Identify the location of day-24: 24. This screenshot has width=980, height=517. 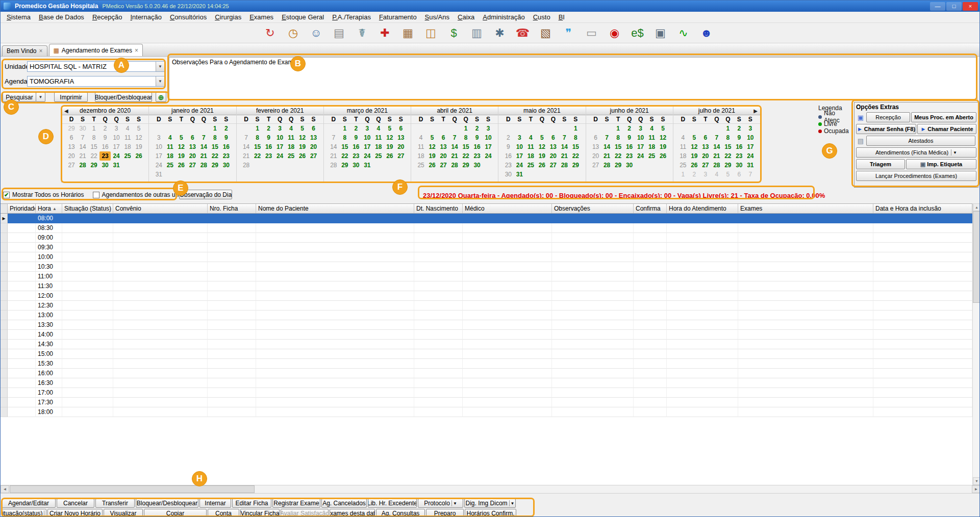
(280, 156).